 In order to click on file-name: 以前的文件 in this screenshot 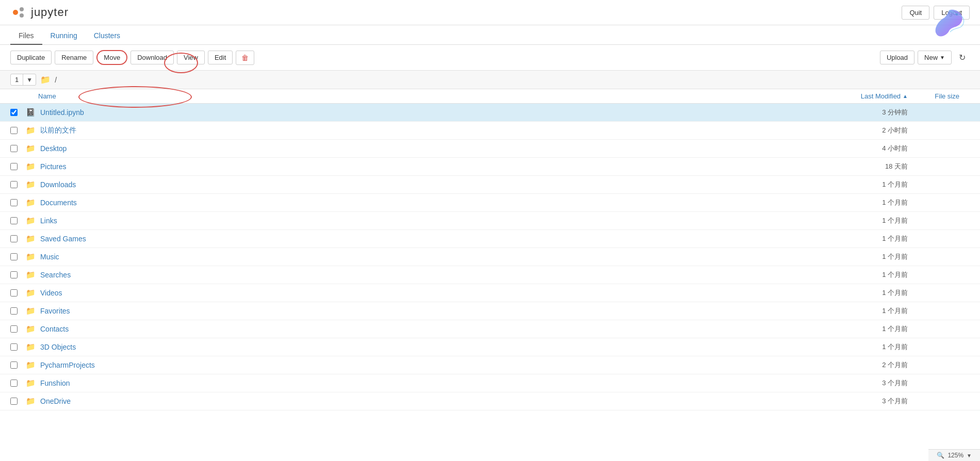, I will do `click(422, 130)`.